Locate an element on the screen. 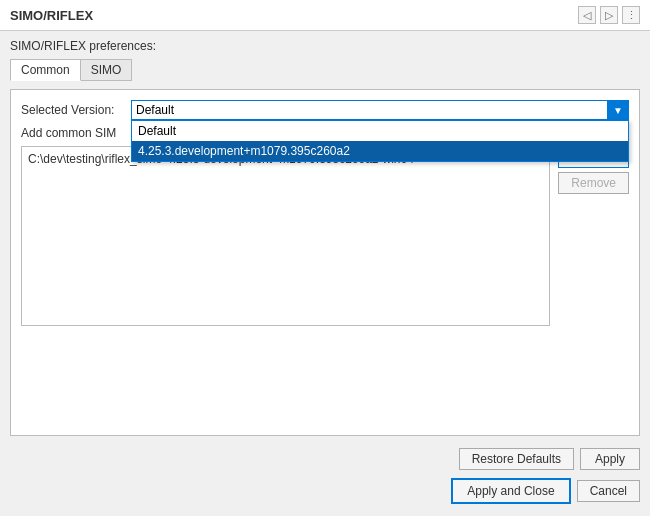 Image resolution: width=650 pixels, height=516 pixels. version-select-display: Default is located at coordinates (380, 110).